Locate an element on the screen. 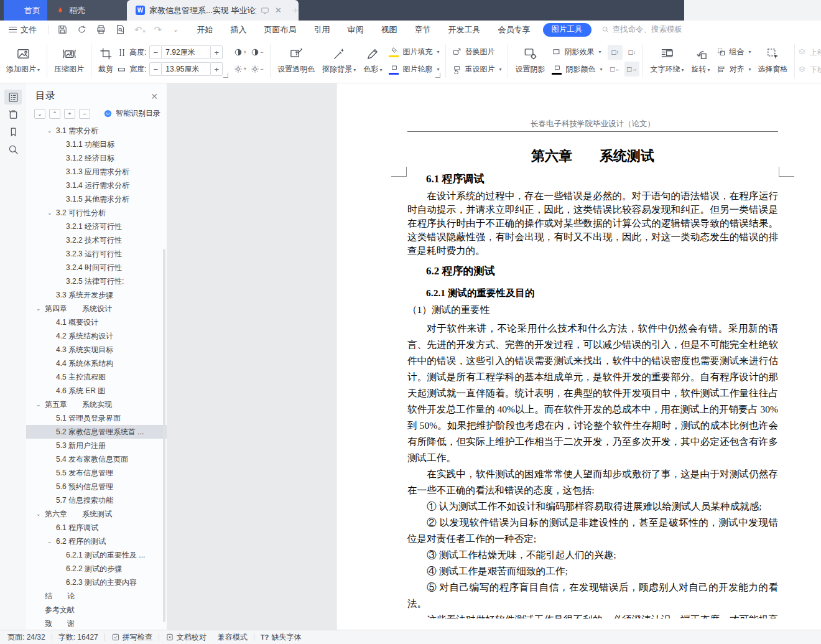 The image size is (821, 644). toc-scrollbar is located at coordinates (164, 436).